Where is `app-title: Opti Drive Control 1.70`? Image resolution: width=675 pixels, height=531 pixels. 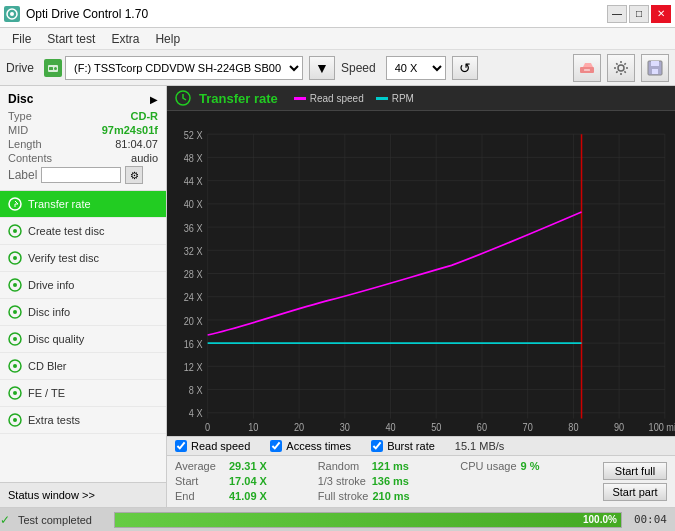 app-title: Opti Drive Control 1.70 is located at coordinates (87, 14).